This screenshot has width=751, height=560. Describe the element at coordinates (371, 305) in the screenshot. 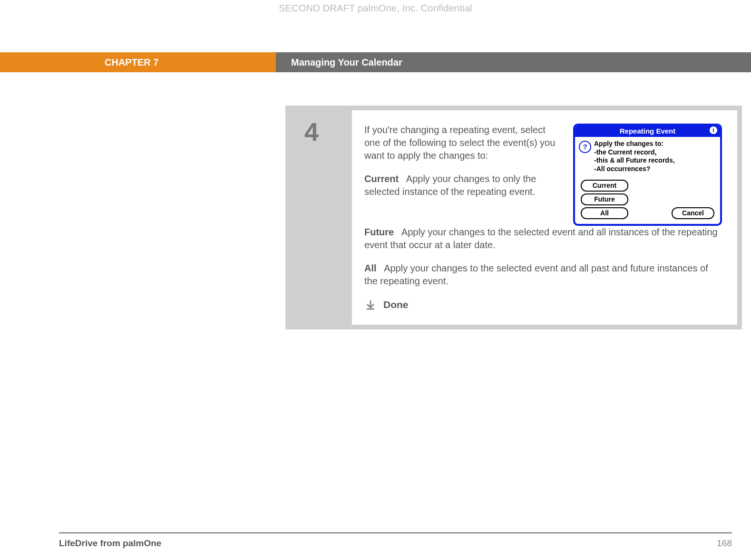

I see `down-arrow-icon` at that location.